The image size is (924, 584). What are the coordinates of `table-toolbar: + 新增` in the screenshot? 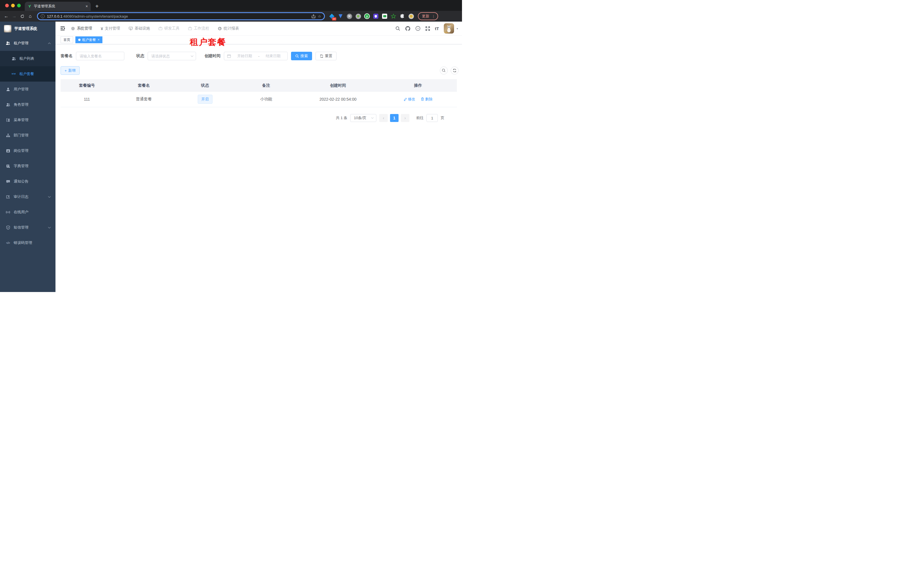 It's located at (261, 71).